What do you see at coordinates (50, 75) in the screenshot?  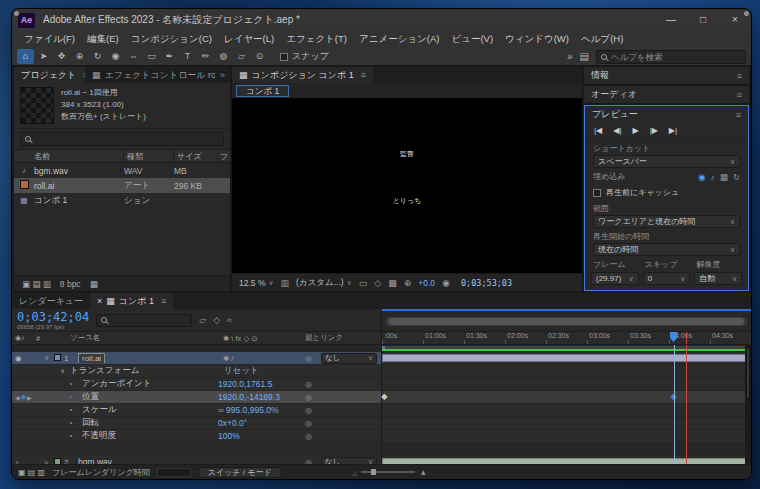 I see `tab-project: プロジェクト ≡` at bounding box center [50, 75].